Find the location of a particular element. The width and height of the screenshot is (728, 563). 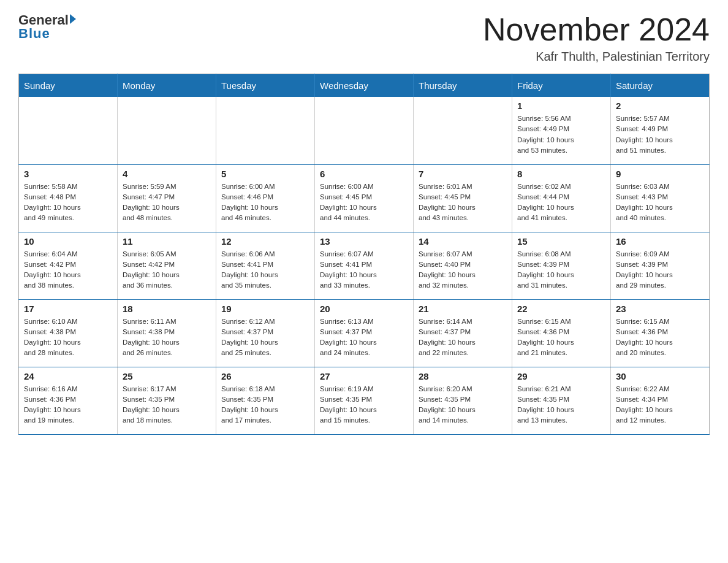

day-number: 14 is located at coordinates (463, 242).